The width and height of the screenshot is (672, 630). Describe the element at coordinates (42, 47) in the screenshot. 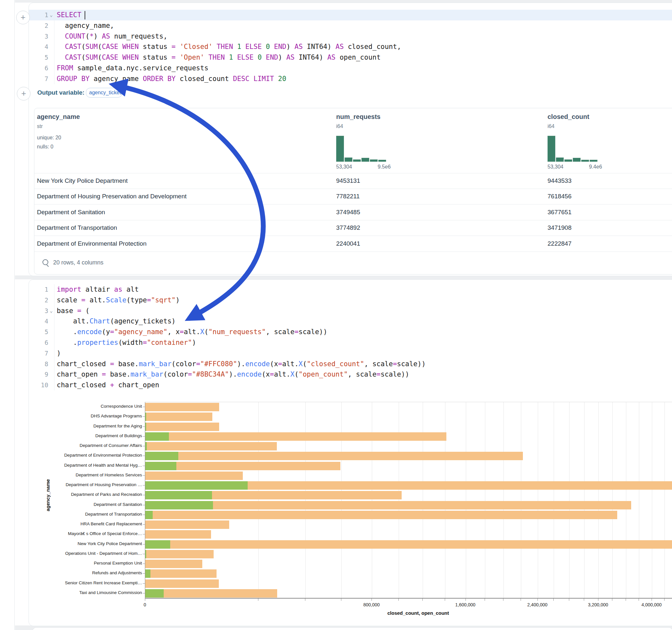

I see `line-number-gutter: 4` at that location.